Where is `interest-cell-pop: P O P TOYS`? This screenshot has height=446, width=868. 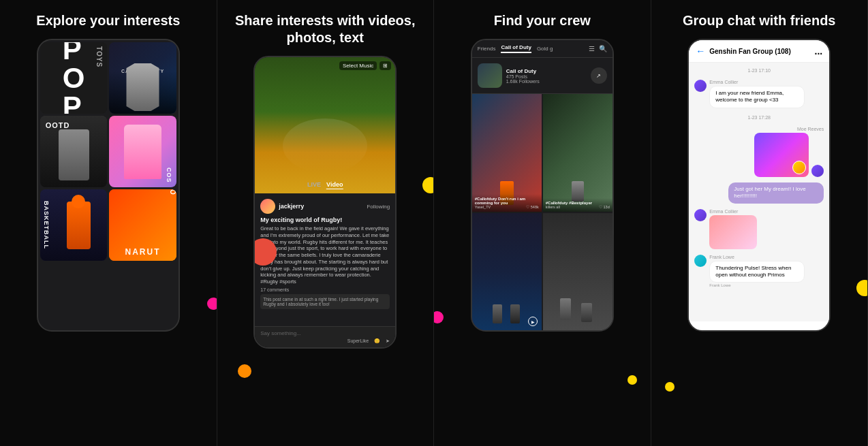 interest-cell-pop: P O P TOYS is located at coordinates (74, 78).